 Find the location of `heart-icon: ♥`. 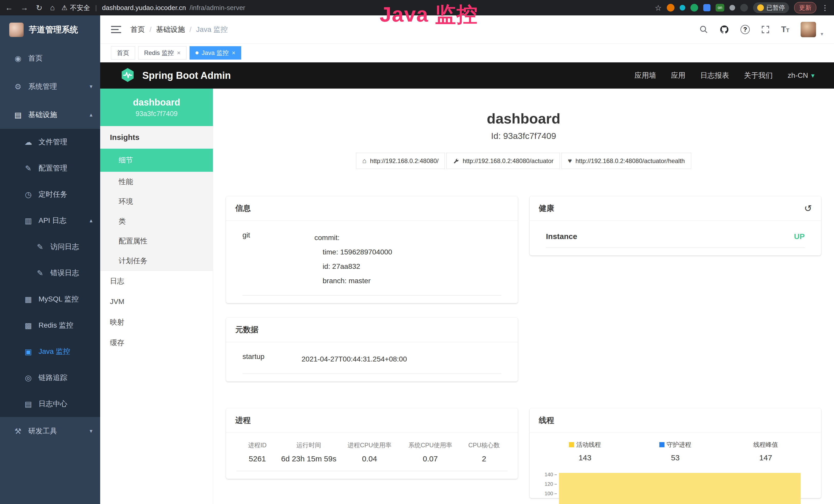

heart-icon: ♥ is located at coordinates (570, 161).